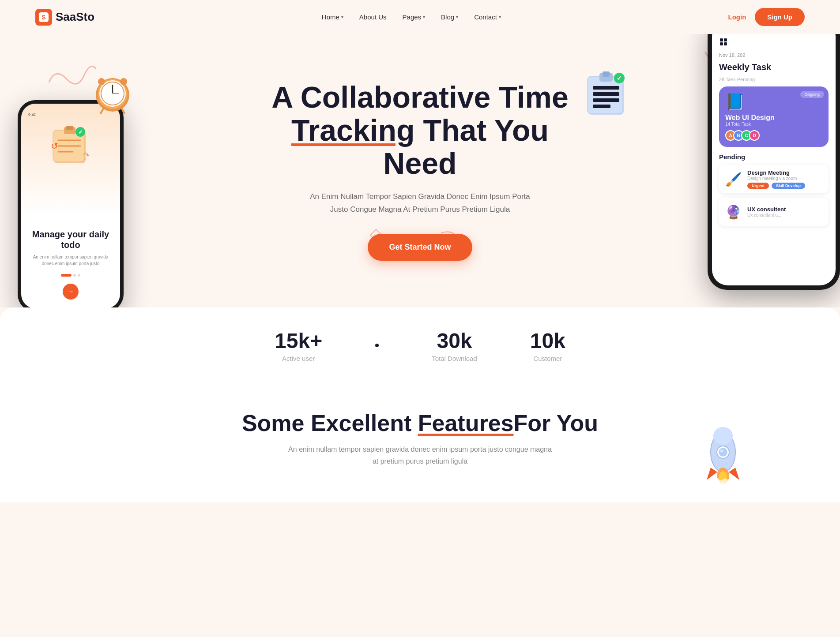 The width and height of the screenshot is (840, 637). What do you see at coordinates (776, 173) in the screenshot?
I see `pending-item-name: Design Meeting` at bounding box center [776, 173].